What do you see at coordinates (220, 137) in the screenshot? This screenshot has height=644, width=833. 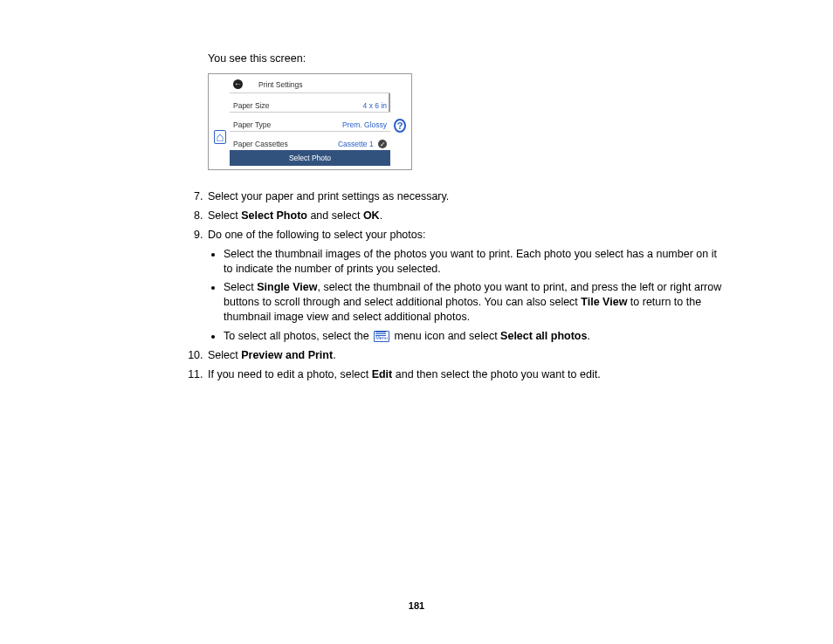 I see `home-icon: ⌂` at bounding box center [220, 137].